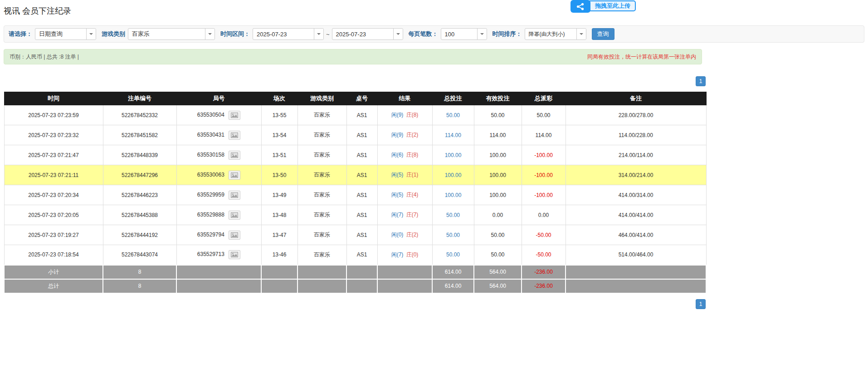 The height and width of the screenshot is (374, 868). I want to click on cell-time: 2025-07-23 07:20:05, so click(54, 215).